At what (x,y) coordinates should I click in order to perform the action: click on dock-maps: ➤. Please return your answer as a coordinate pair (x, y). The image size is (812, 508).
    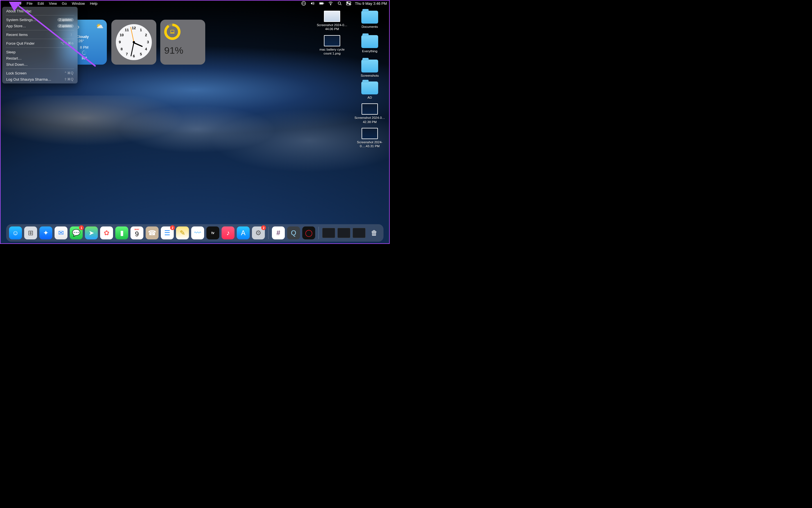
    Looking at the image, I should click on (91, 233).